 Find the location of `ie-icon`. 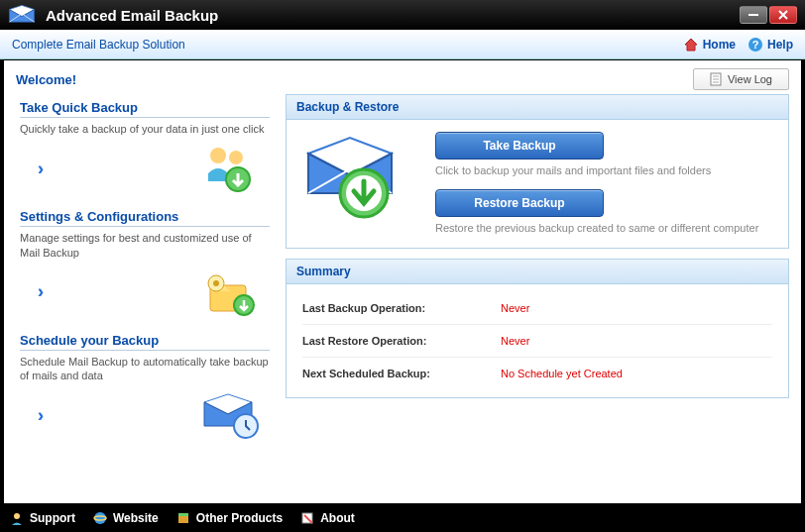

ie-icon is located at coordinates (100, 518).